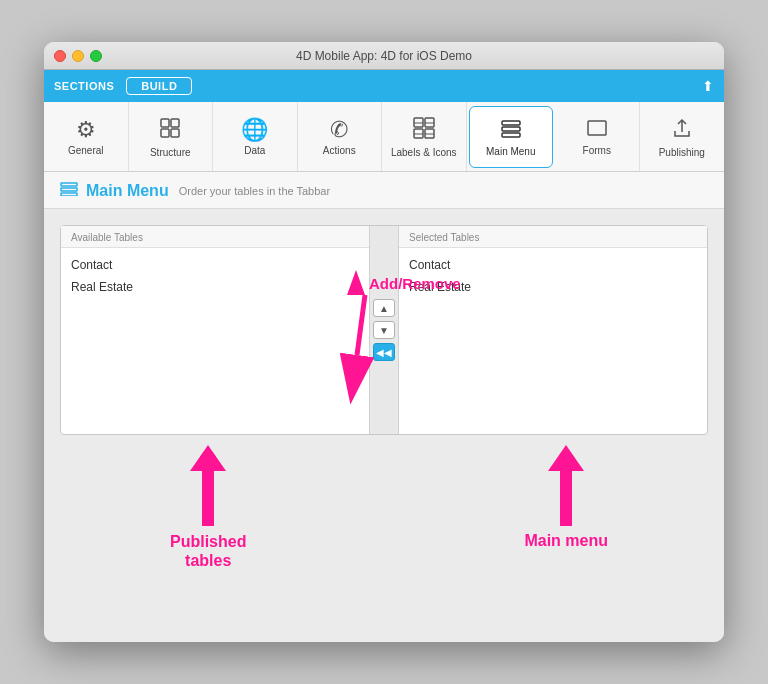 This screenshot has height=684, width=768. What do you see at coordinates (415, 284) in the screenshot?
I see `add-remove-label: Add/Remove` at bounding box center [415, 284].